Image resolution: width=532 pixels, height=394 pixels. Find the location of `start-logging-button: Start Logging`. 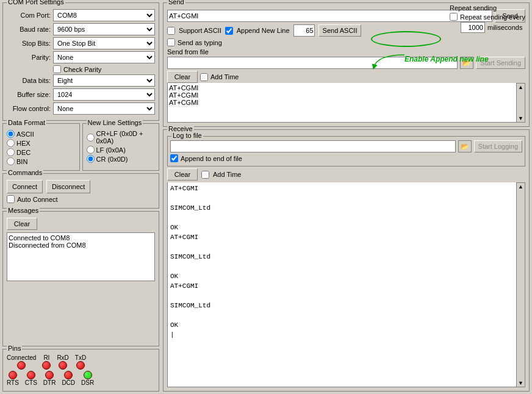

start-logging-button: Start Logging is located at coordinates (498, 146).